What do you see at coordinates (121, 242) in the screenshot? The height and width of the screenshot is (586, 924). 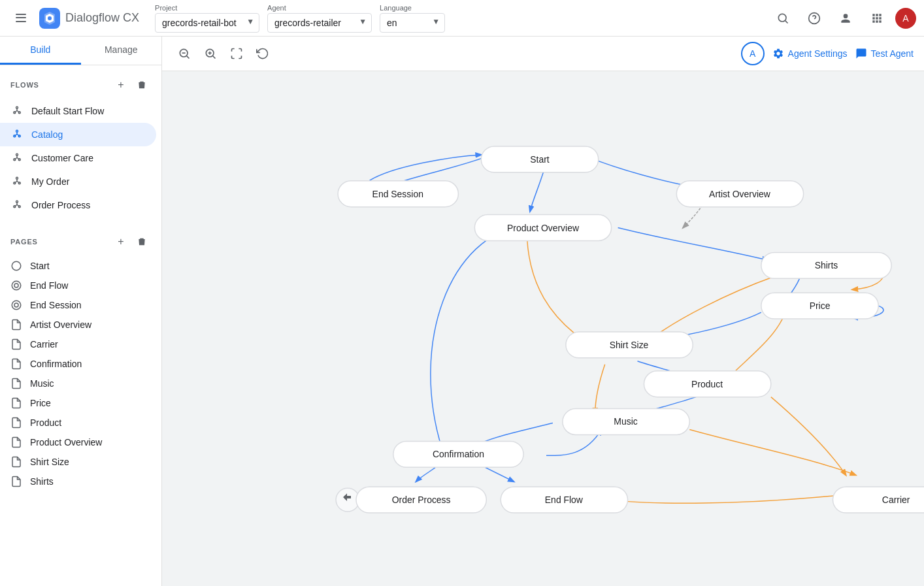 I see `add-page-button: +` at bounding box center [121, 242].